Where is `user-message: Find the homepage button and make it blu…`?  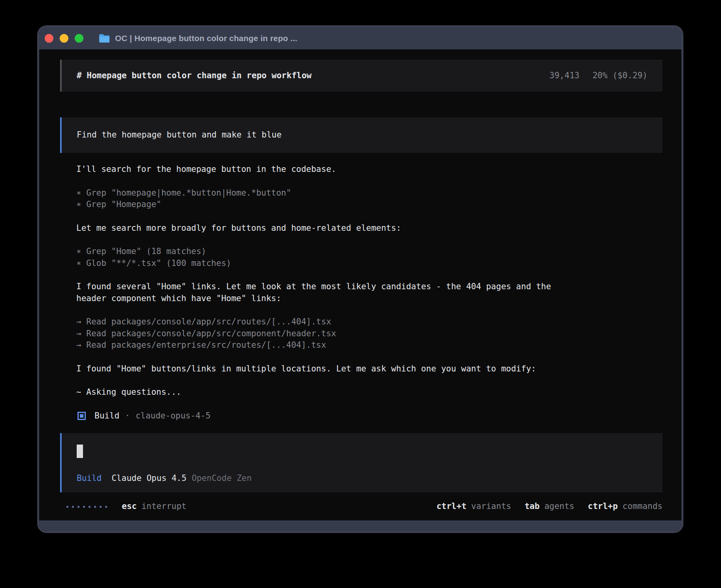
user-message: Find the homepage button and make it blu… is located at coordinates (361, 135).